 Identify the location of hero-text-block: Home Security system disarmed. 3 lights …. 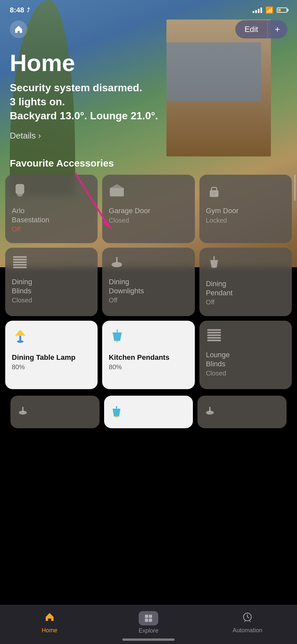
(148, 93).